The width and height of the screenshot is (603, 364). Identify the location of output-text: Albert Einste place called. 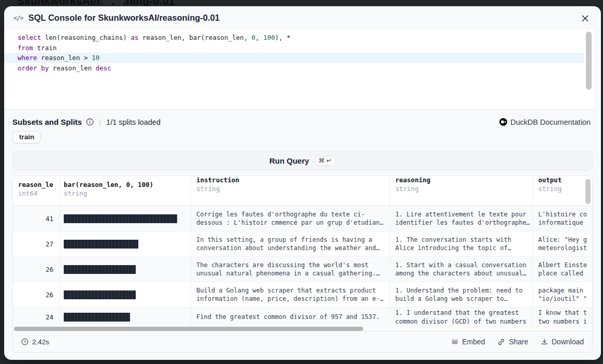
(563, 269).